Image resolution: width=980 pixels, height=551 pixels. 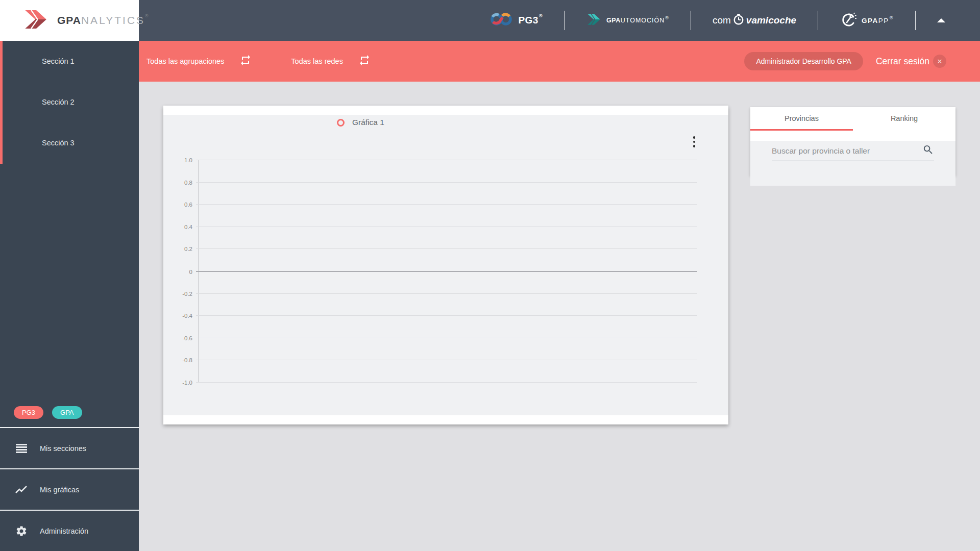 I want to click on search-placeholder: Buscar por provincia o taller, so click(x=847, y=151).